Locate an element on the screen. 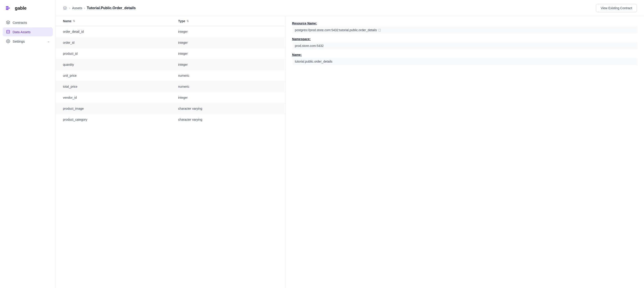 This screenshot has width=644, height=288. settings-icon is located at coordinates (8, 41).